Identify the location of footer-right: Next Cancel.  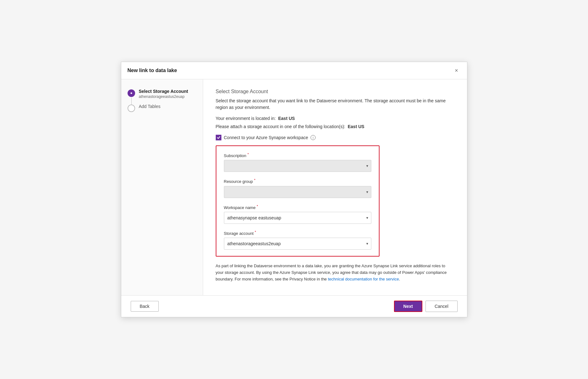
(426, 306).